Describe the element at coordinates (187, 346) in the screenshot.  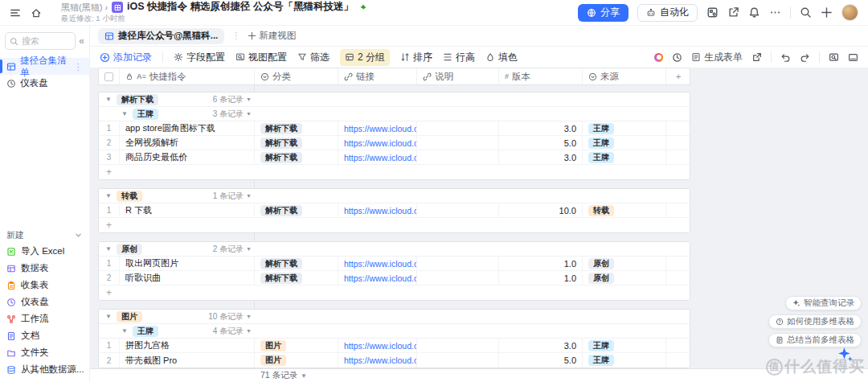
I see `cell-name: 拼图九宫格` at that location.